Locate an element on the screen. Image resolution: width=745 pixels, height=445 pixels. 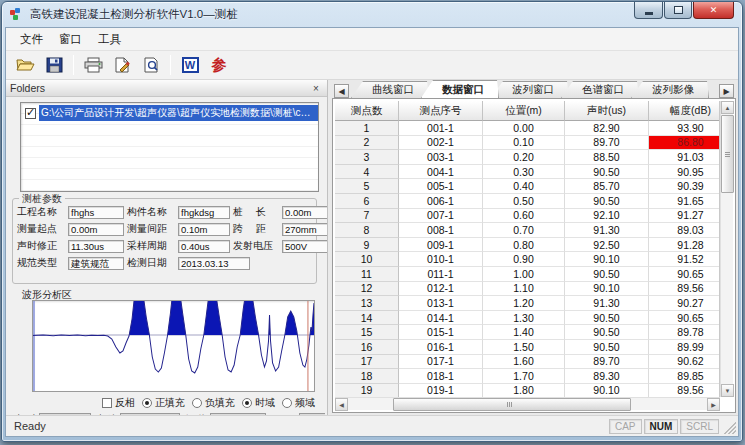
fill-negative-radio: 负填充 is located at coordinates (214, 402).